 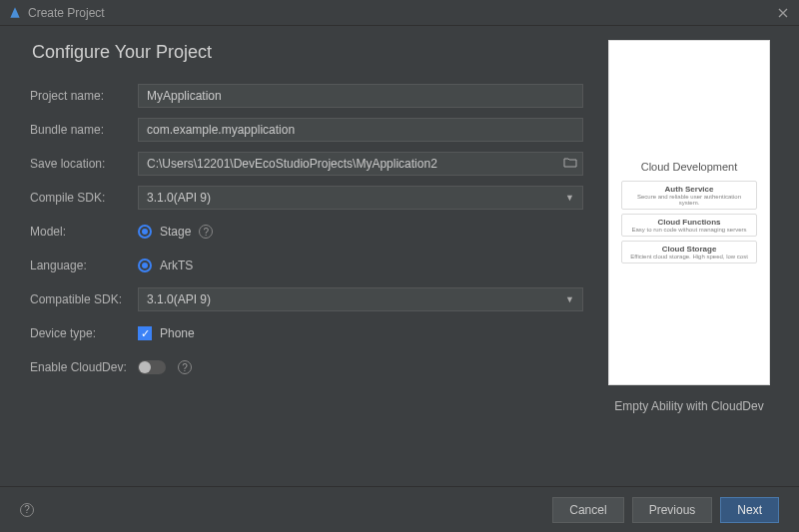 I want to click on compatible-sdk-value: 3.1.0(API 9), so click(x=179, y=299).